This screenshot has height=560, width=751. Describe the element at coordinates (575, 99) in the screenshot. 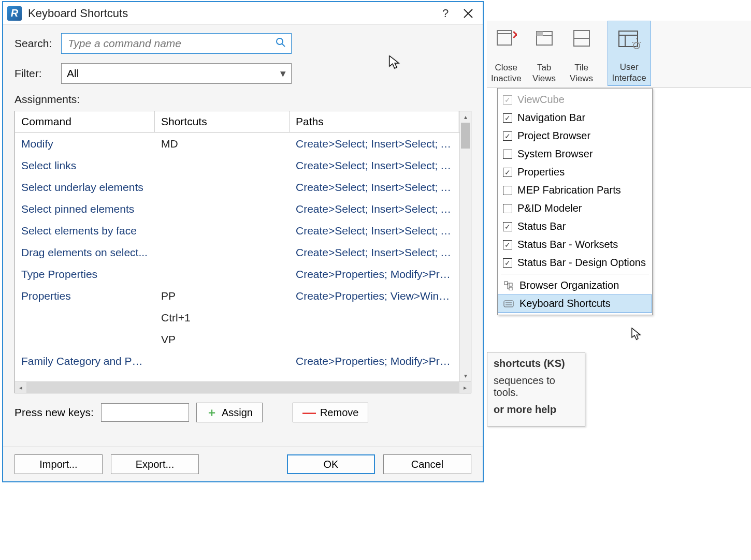

I see `menu-item-viewcube: ✓ViewCube` at that location.